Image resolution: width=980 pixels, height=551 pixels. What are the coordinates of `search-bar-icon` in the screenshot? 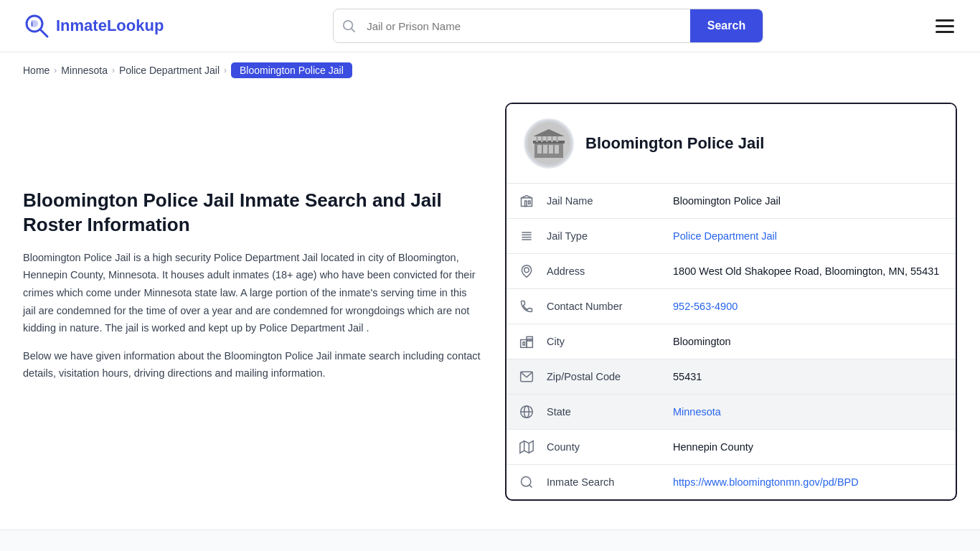 It's located at (349, 26).